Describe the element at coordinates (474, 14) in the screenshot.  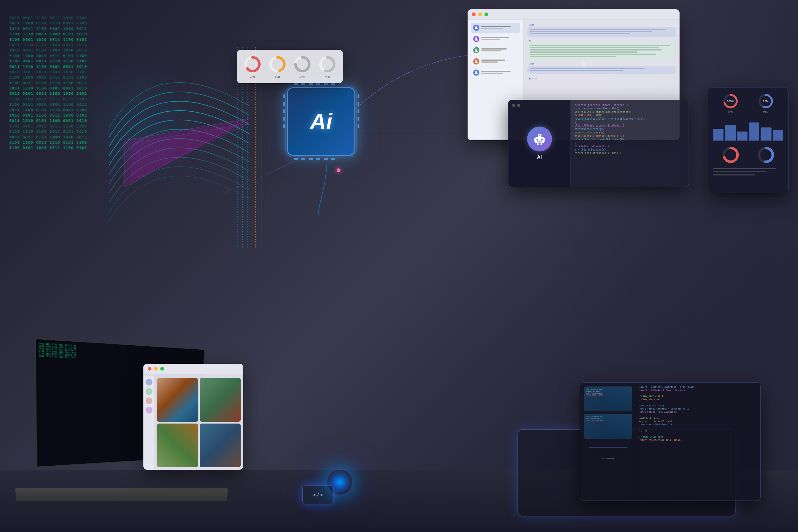
I see `titlebar-close-dot` at that location.